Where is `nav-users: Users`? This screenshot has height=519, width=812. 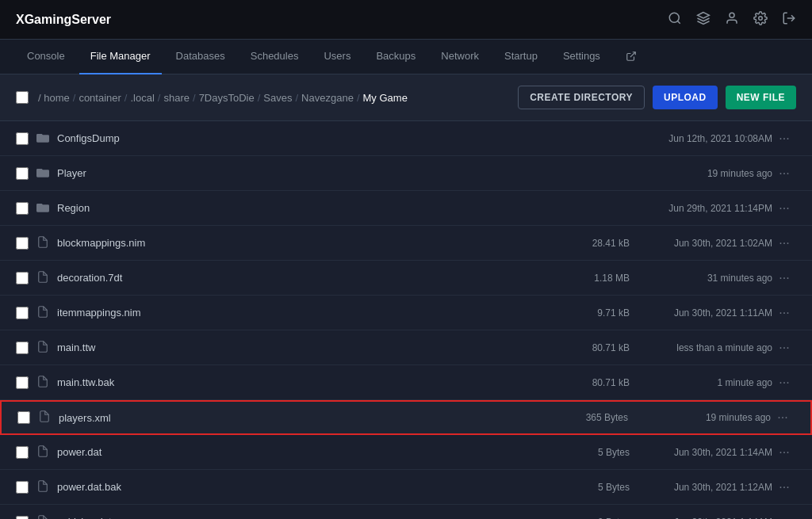
nav-users: Users is located at coordinates (337, 57).